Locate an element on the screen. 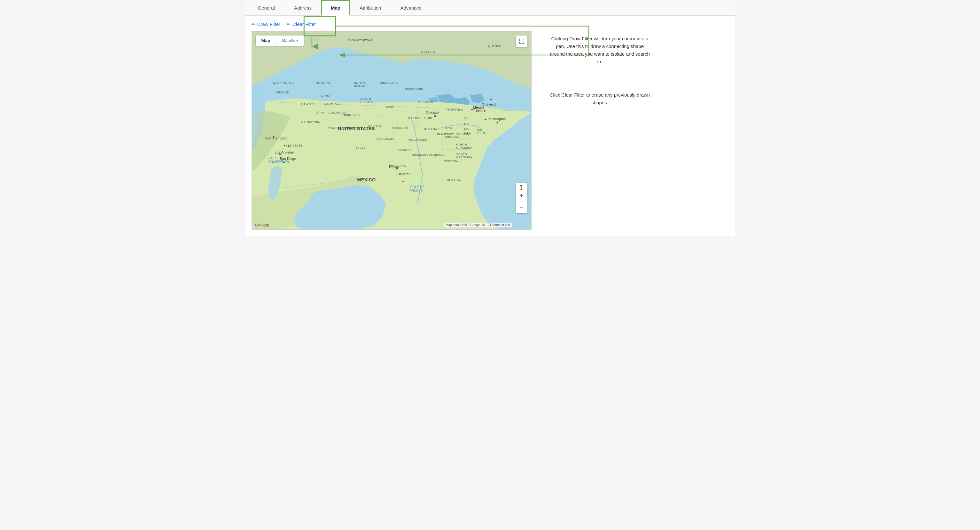 This screenshot has width=980, height=530. vt-label: VT is located at coordinates (466, 118).